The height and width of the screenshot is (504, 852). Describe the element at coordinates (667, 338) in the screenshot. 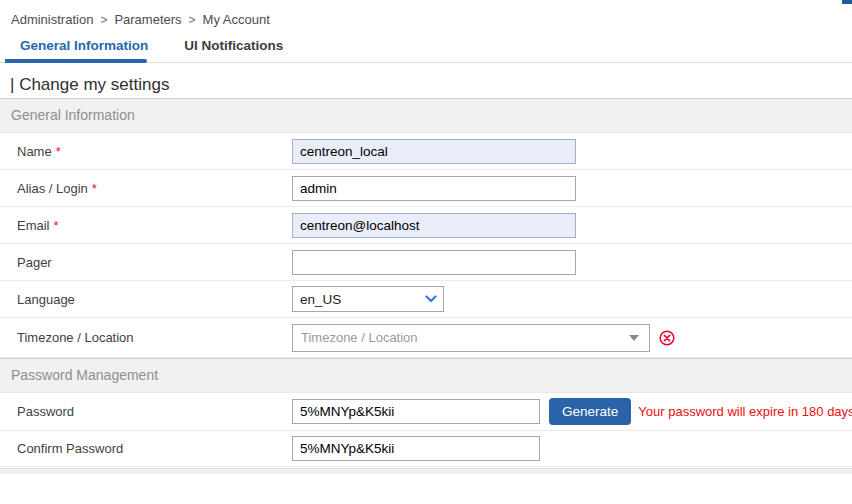

I see `clear-timezone-icon` at that location.